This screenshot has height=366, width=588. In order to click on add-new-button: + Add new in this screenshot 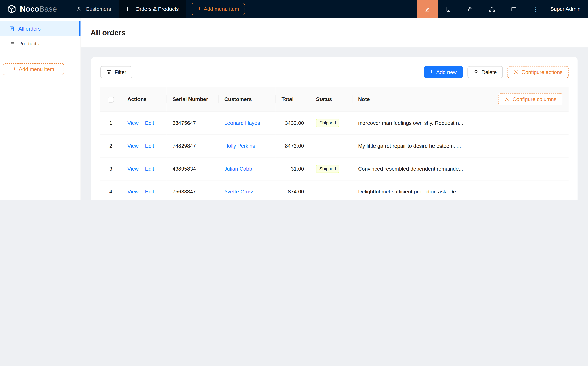, I will do `click(443, 72)`.